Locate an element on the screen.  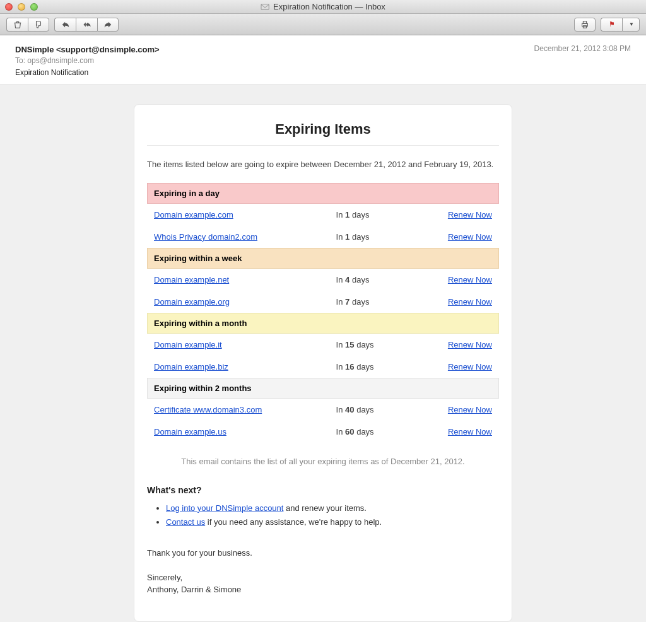
item-link: Domain example.us is located at coordinates (191, 431).